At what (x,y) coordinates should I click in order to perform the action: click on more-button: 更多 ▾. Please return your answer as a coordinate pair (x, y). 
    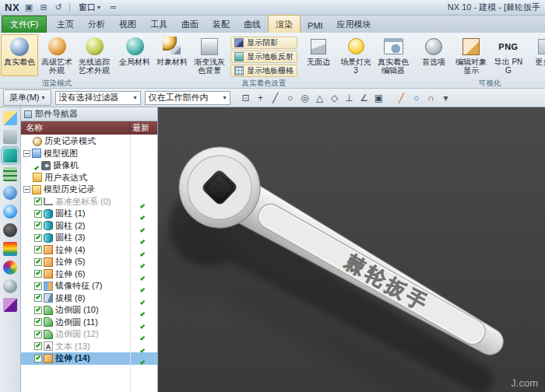
    Looking at the image, I should click on (536, 55).